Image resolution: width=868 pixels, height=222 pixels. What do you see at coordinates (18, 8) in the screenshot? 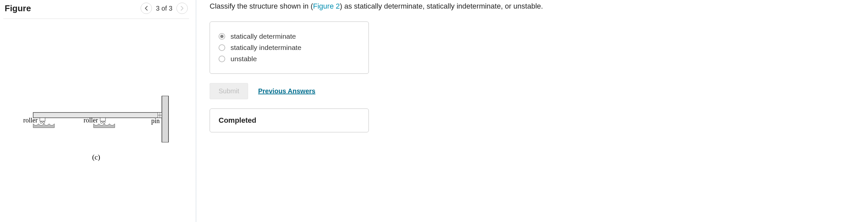
I see `figure-title: Figure` at bounding box center [18, 8].